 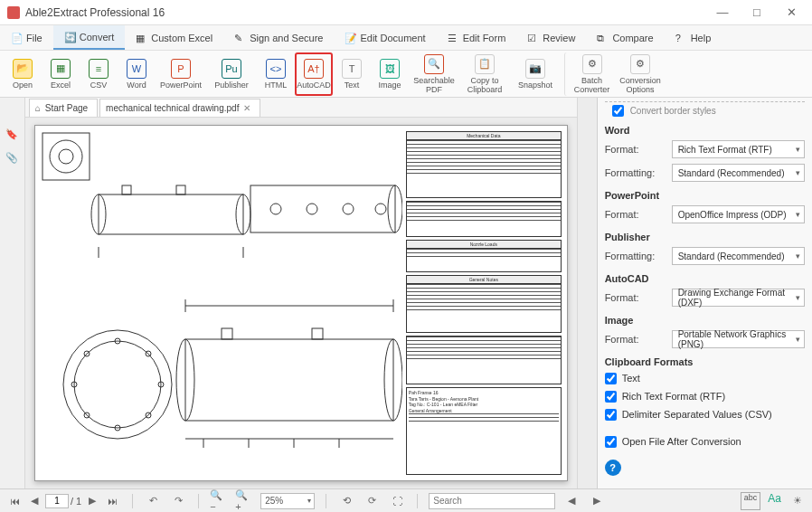 I want to click on clipboard-text-checkbox, so click(x=611, y=378).